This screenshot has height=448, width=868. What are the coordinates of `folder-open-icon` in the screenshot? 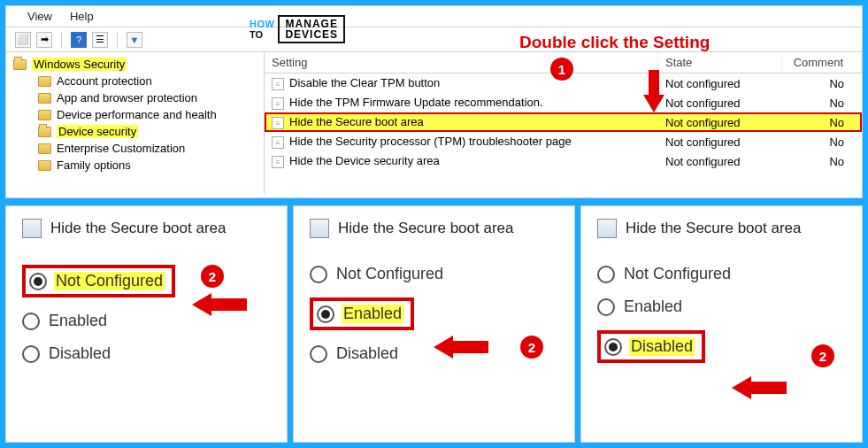 It's located at (19, 65).